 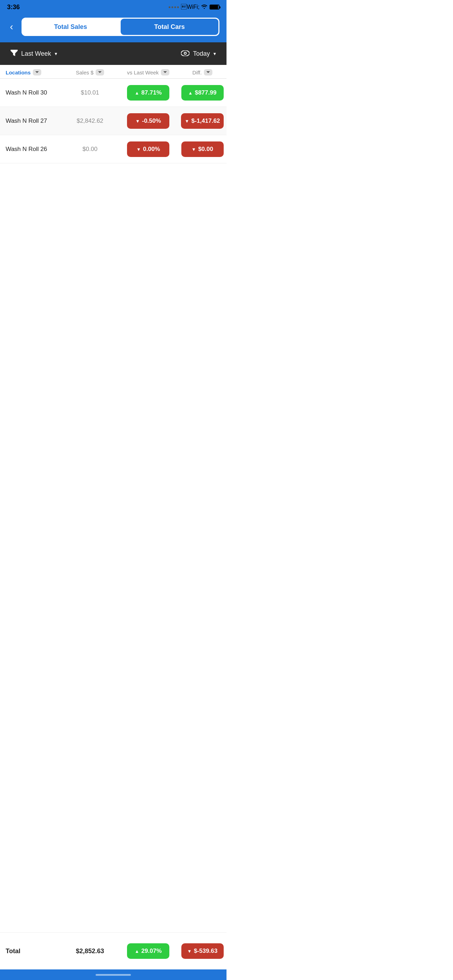 What do you see at coordinates (202, 93) in the screenshot?
I see `row1-diff: $877.99` at bounding box center [202, 93].